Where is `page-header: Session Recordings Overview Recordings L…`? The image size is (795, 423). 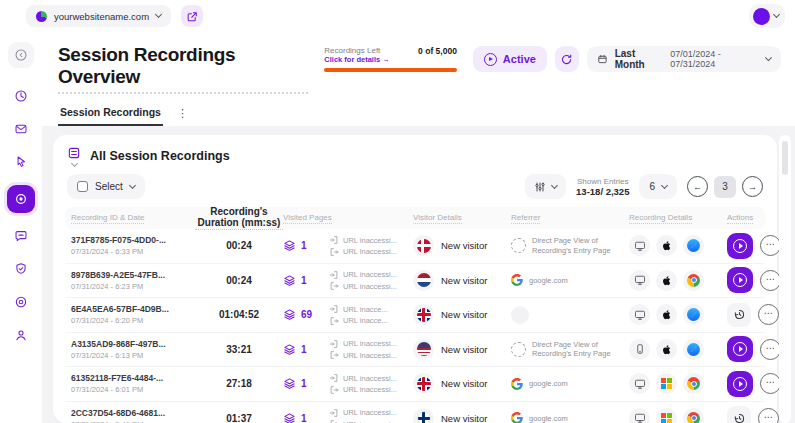
page-header: Session Recordings Overview Recordings L… is located at coordinates (418, 65).